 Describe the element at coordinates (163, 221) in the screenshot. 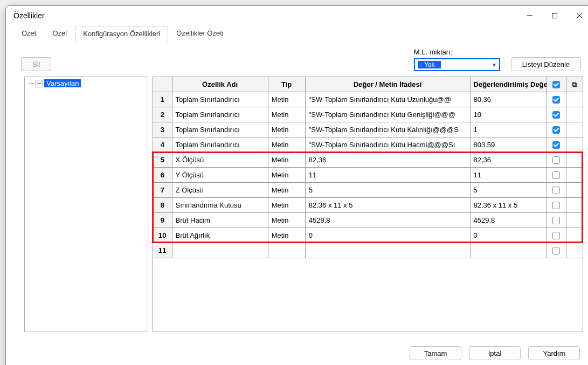

I see `row-number: 9` at that location.